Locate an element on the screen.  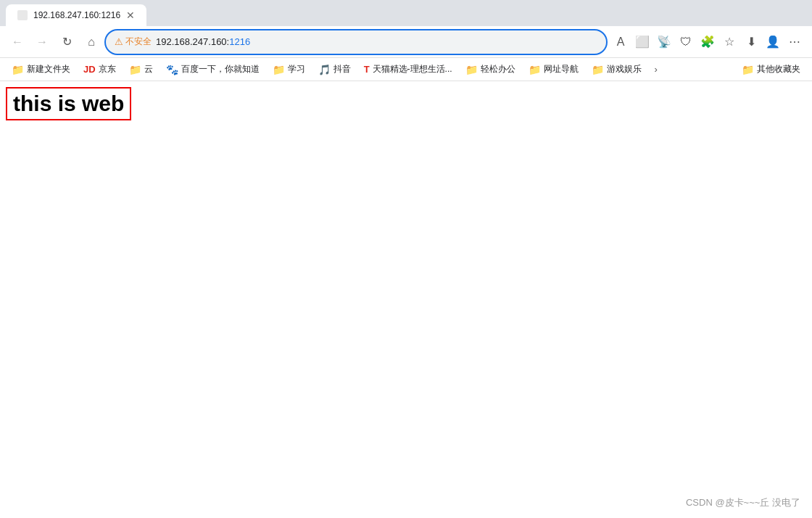
bookmark-label: 抖音 is located at coordinates (342, 70).